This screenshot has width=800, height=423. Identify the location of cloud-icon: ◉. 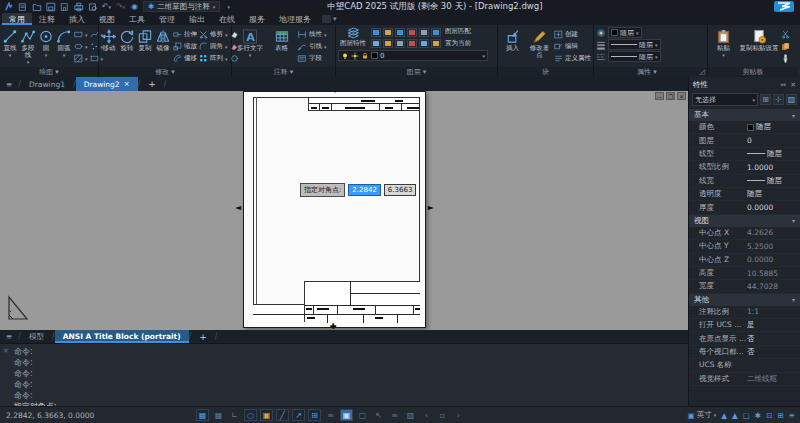
(134, 6).